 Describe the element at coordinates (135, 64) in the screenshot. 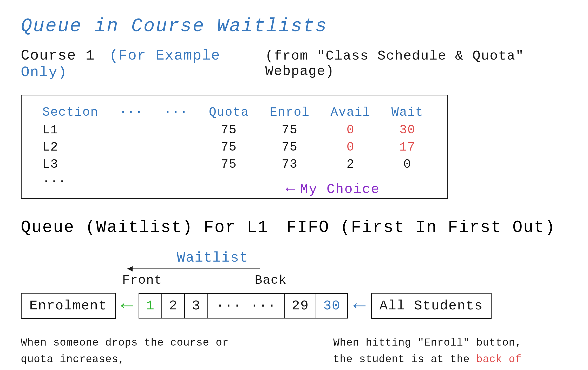

I see `course-header: Course 1 (For Example Only)` at that location.